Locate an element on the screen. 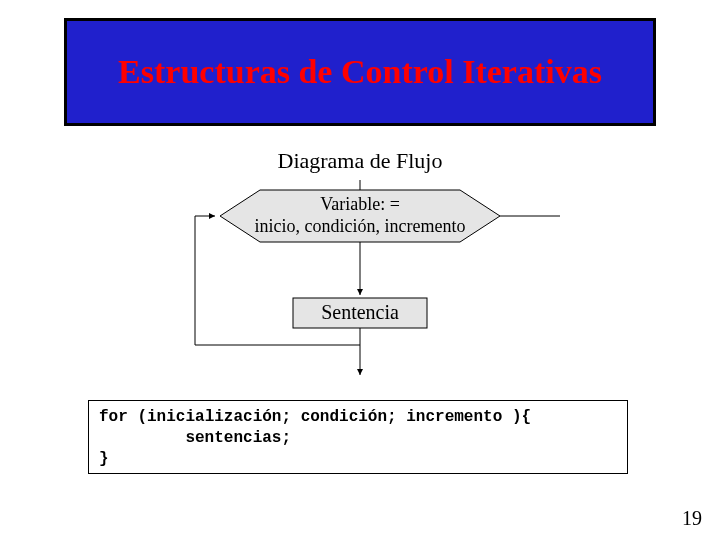  code-line2: sentencias; is located at coordinates (195, 438).